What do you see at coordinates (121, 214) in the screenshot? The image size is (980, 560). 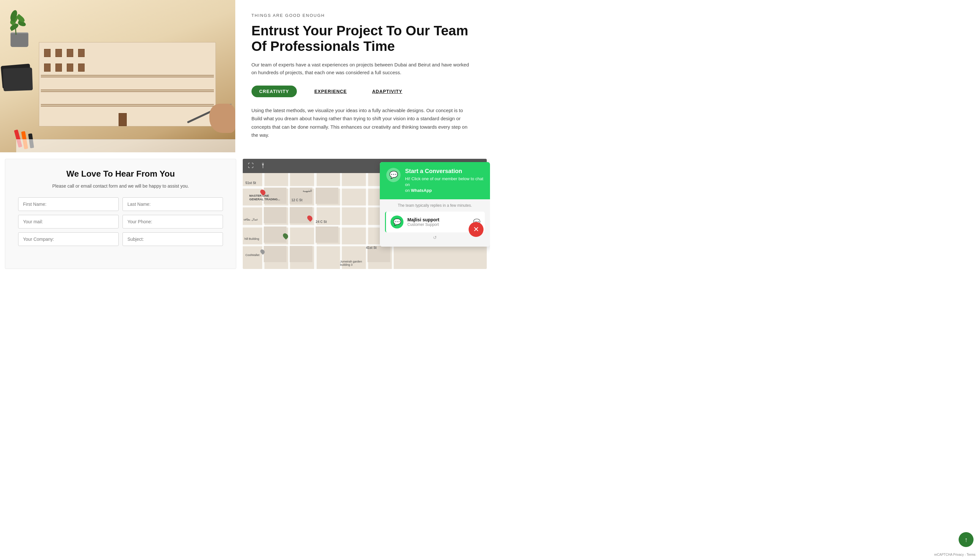 I see `contact-form: We Love To Hear From You Please call or …` at bounding box center [121, 214].